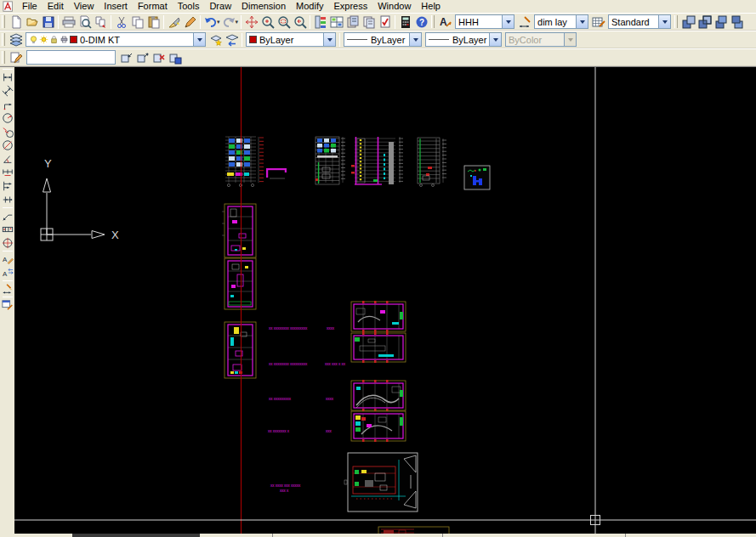 The image size is (756, 537). What do you see at coordinates (252, 22) in the screenshot?
I see `pan-button` at bounding box center [252, 22].